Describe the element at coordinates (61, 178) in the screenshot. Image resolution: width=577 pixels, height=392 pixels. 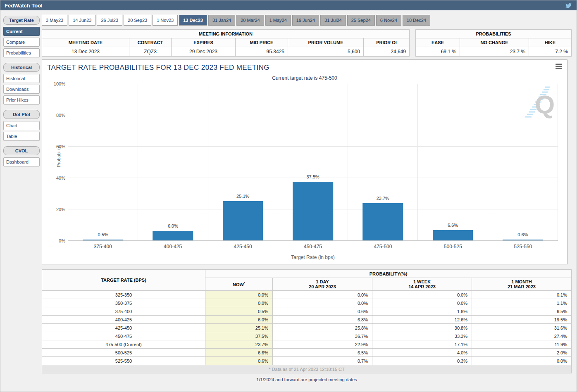
I see `y-tick-40: 40%` at that location.